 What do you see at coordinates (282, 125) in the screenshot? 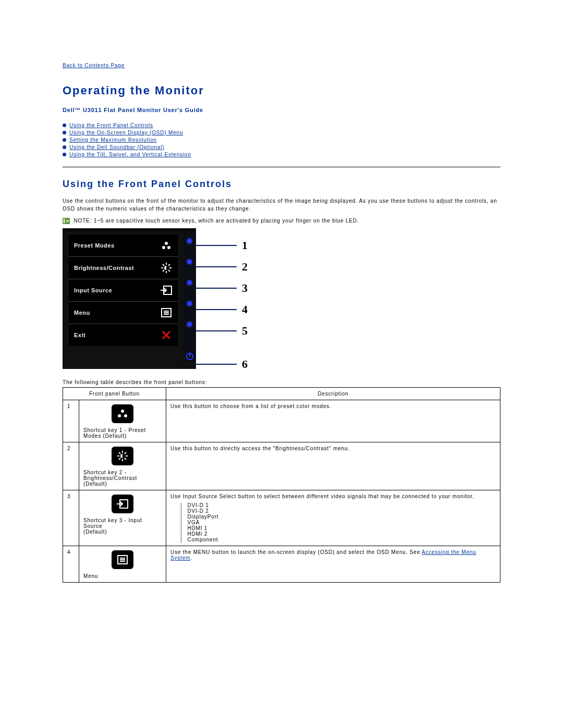
I see `toc-item: Using the Front Panel Controls` at bounding box center [282, 125].